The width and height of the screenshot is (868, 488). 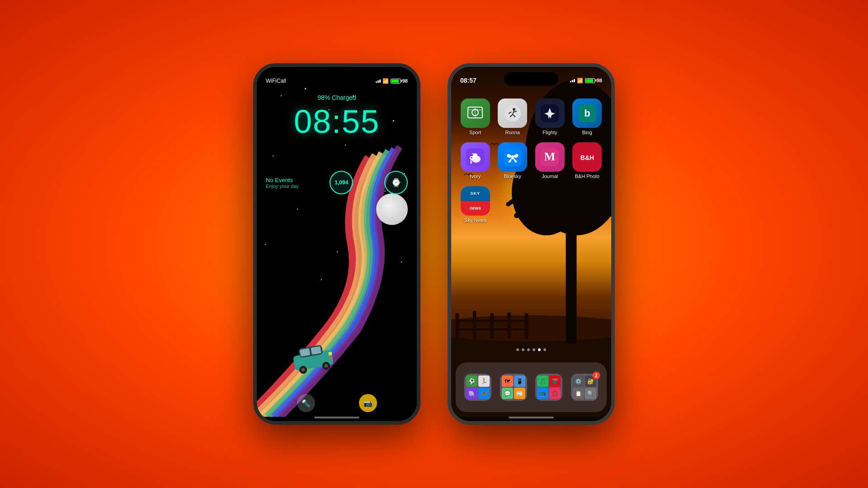 I want to click on dock-mini-9: 🎵, so click(x=542, y=381).